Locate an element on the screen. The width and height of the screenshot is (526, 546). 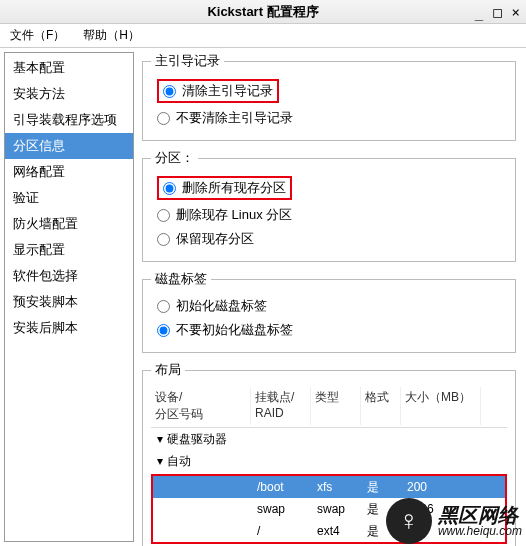
menu-help: 帮助（H） is located at coordinates (112, 36).